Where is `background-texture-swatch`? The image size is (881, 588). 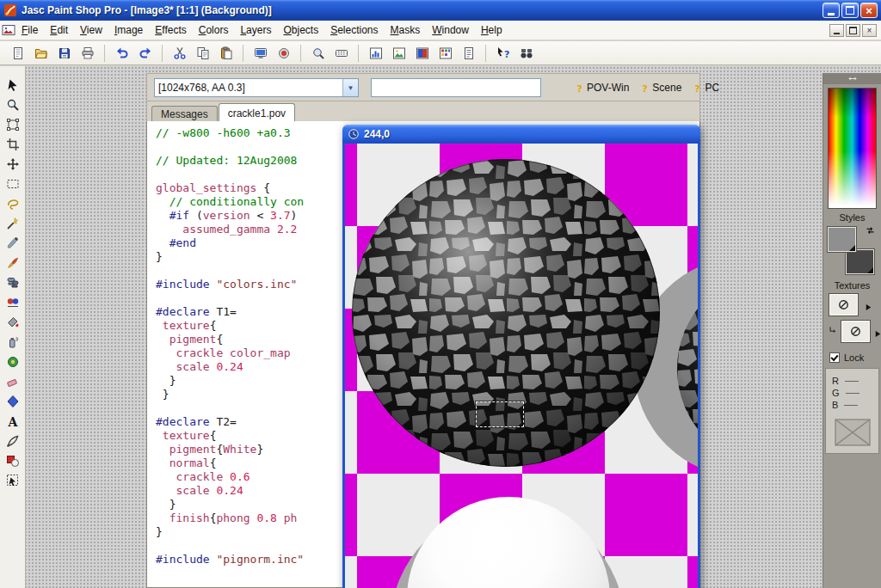 background-texture-swatch is located at coordinates (855, 332).